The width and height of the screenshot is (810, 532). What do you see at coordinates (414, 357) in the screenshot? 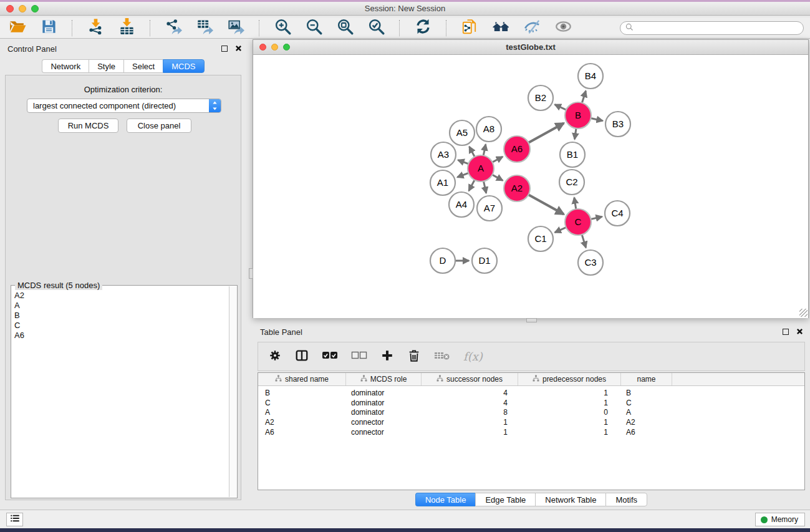
I see `delete-row-button` at bounding box center [414, 357].